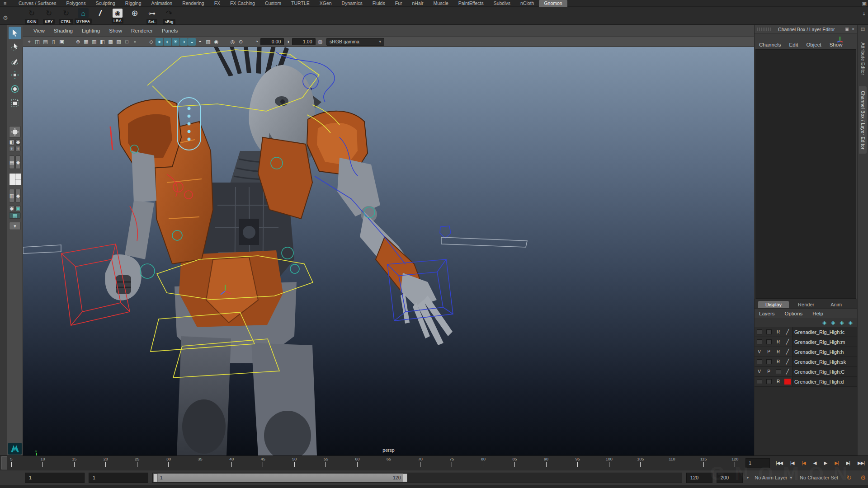  I want to click on two-pane-side-layout-button: ◧, so click(12, 142).